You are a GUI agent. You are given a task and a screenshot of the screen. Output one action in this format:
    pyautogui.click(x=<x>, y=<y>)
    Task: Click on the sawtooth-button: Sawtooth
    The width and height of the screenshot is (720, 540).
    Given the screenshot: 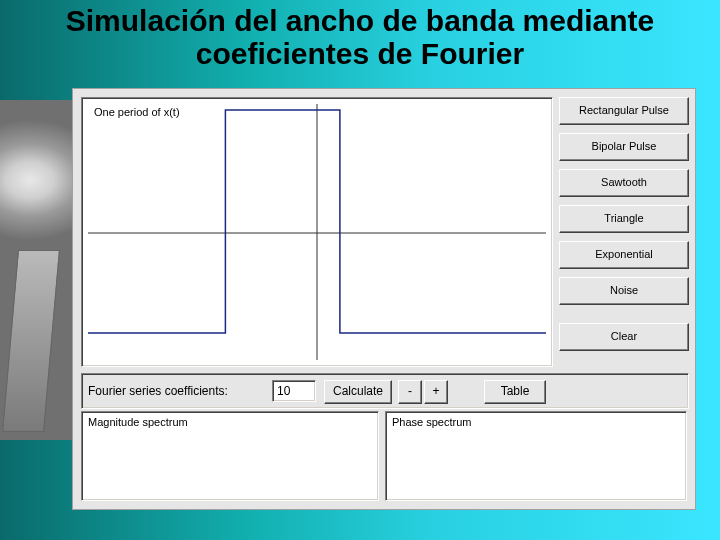 What is the action you would take?
    pyautogui.click(x=624, y=183)
    